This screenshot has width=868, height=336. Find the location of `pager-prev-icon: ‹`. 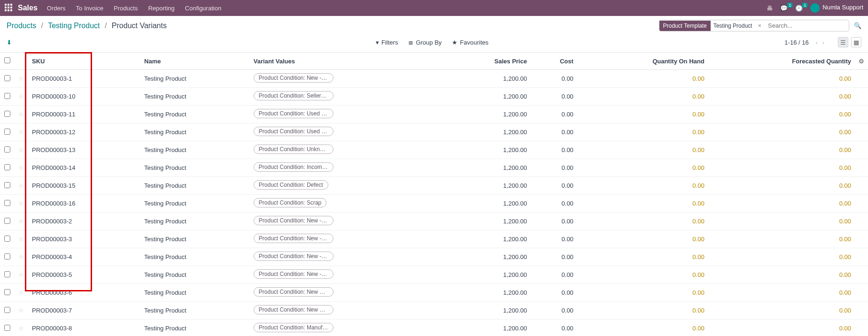

pager-prev-icon: ‹ is located at coordinates (817, 42).